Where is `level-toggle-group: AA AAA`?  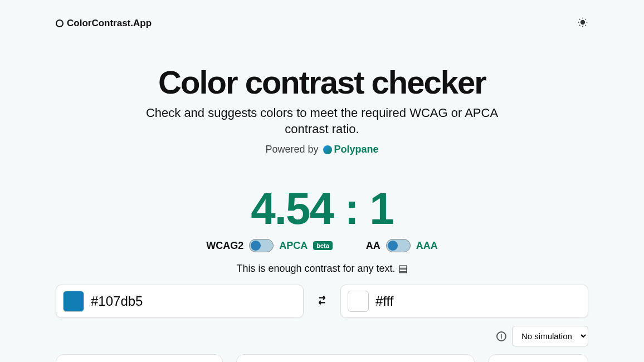 level-toggle-group: AA AAA is located at coordinates (402, 246).